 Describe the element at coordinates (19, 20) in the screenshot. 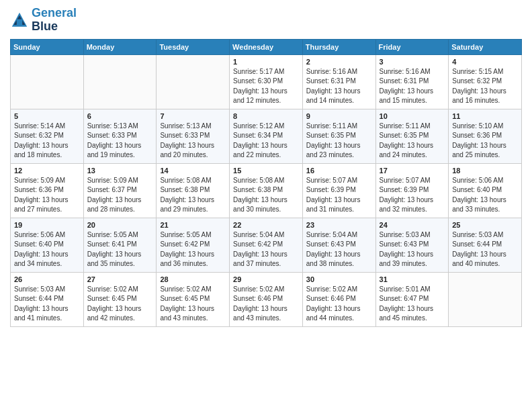

I see `logo-icon` at that location.